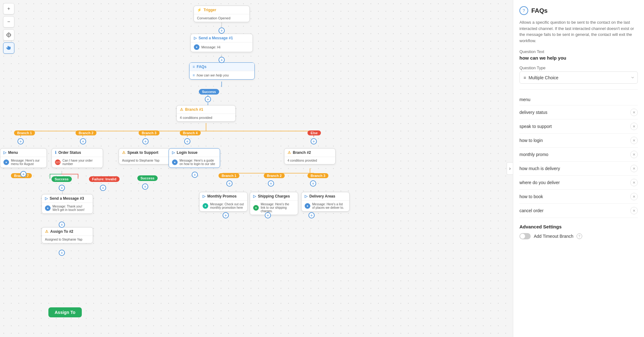  What do you see at coordinates (229, 176) in the screenshot?
I see `sub-branch-pill-1: Branch 1` at bounding box center [229, 176].